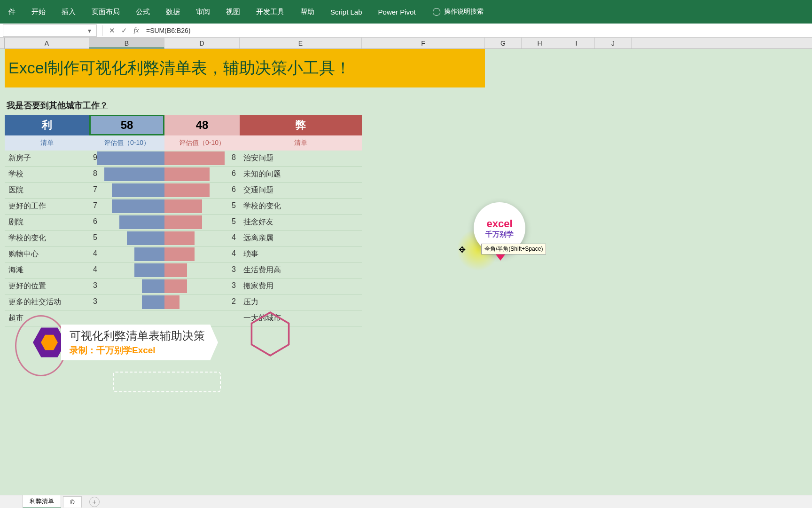 This screenshot has width=812, height=508. Describe the element at coordinates (301, 302) in the screenshot. I see `cell-con-item: 压力` at that location.